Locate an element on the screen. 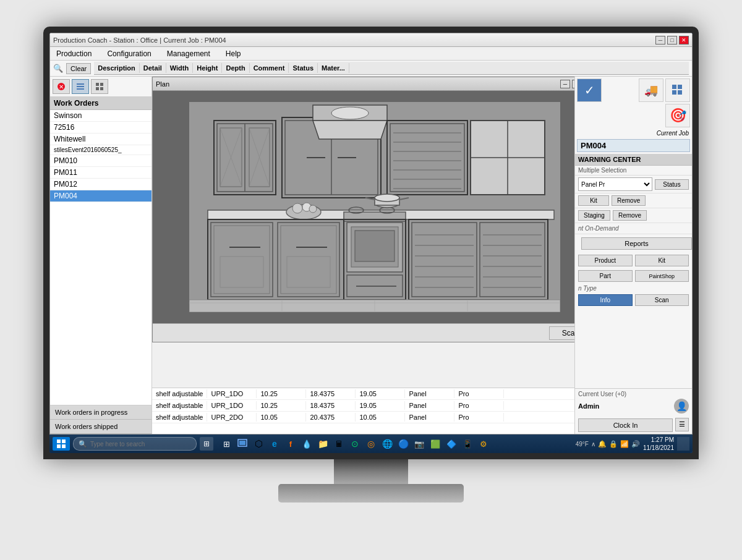 This screenshot has height=560, width=742. taskbar-icon-9: 🌐 is located at coordinates (387, 444).